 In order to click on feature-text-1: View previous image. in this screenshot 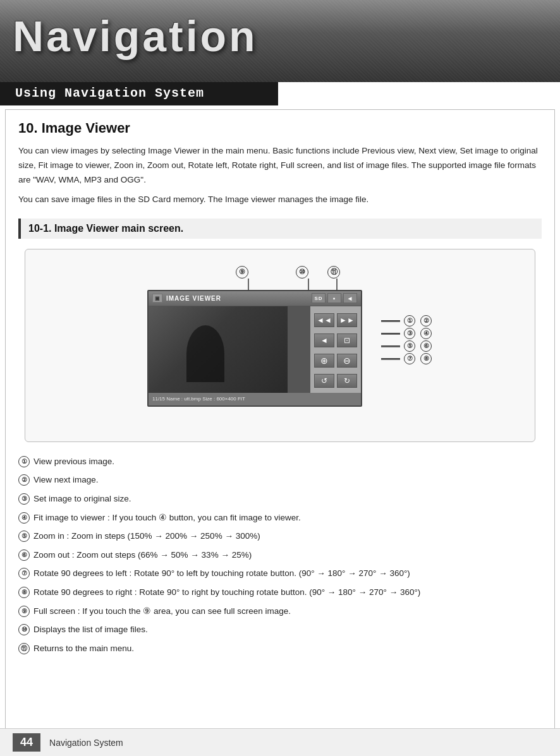, I will do `click(288, 462)`.